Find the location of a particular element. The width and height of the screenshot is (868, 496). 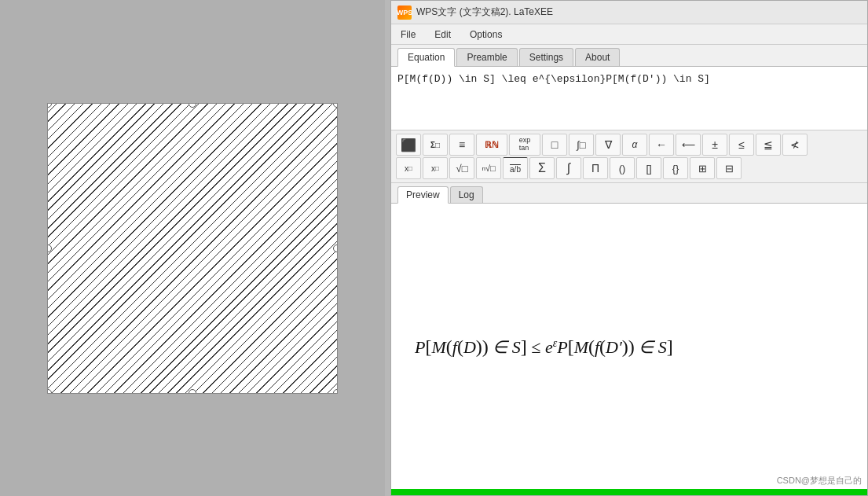

tool-exptan: exptan is located at coordinates (525, 145).